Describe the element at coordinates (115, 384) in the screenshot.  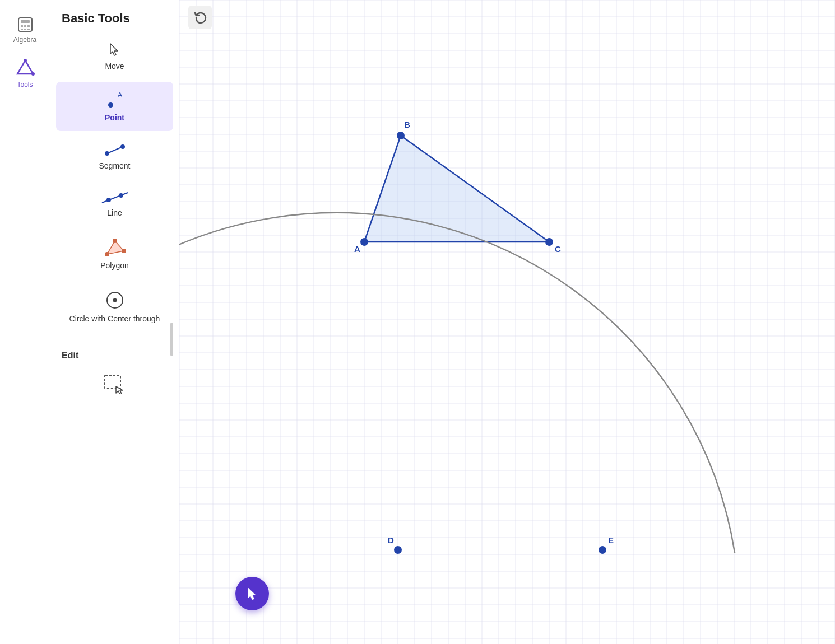
I see `selection-icon` at that location.